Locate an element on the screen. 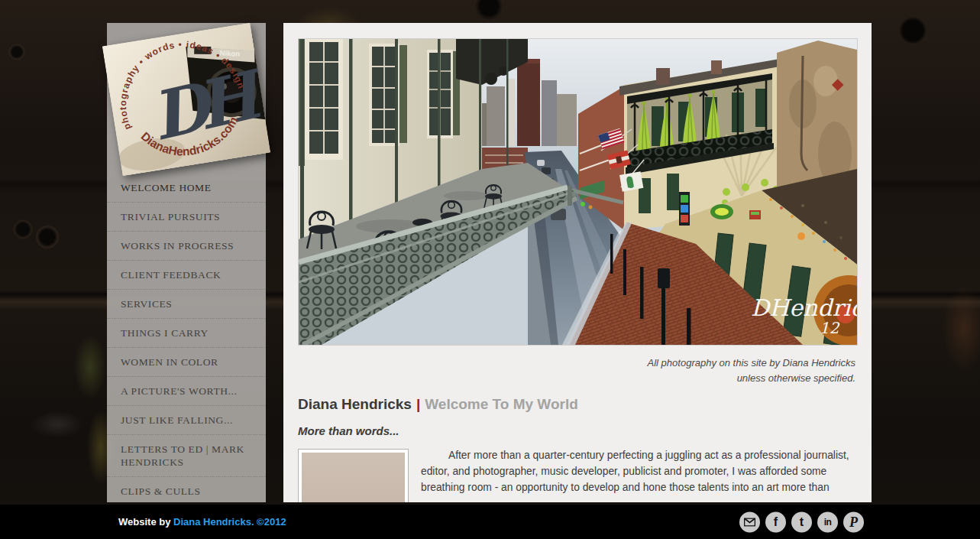 The image size is (980, 539). nav-item-a-pictures-worth: A PICTURE'S WORTH... is located at coordinates (186, 391).